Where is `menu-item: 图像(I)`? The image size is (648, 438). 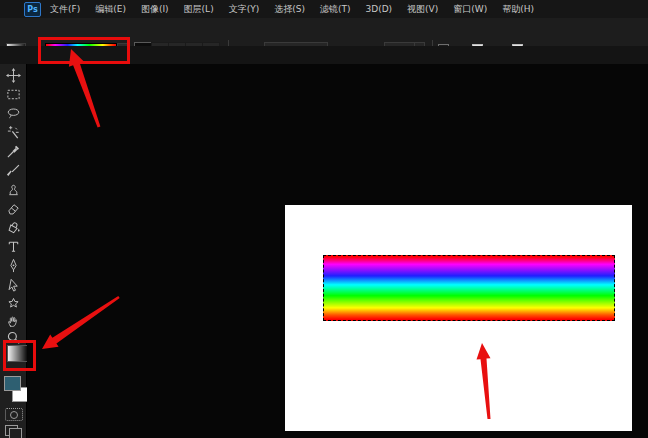 menu-item: 图像(I) is located at coordinates (155, 10).